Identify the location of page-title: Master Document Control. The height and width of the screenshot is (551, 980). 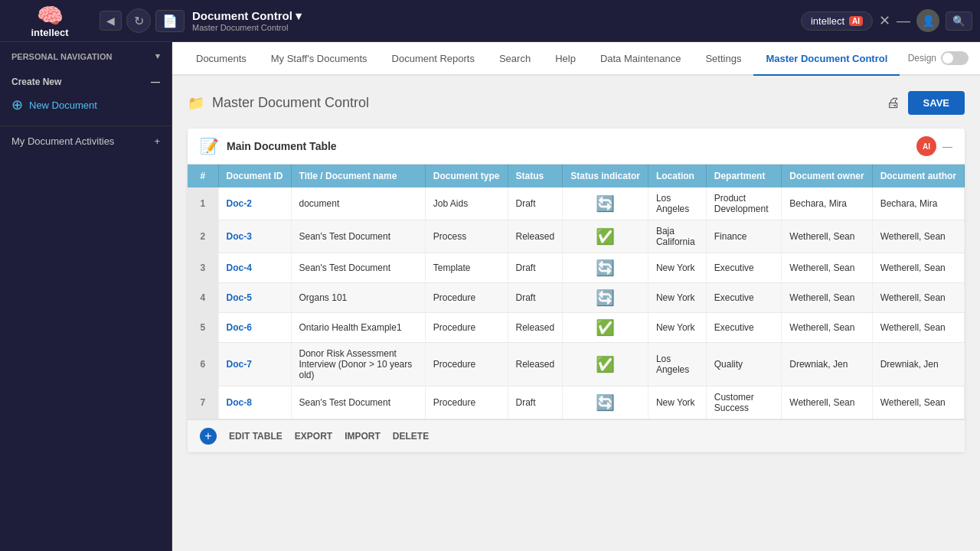
(291, 103).